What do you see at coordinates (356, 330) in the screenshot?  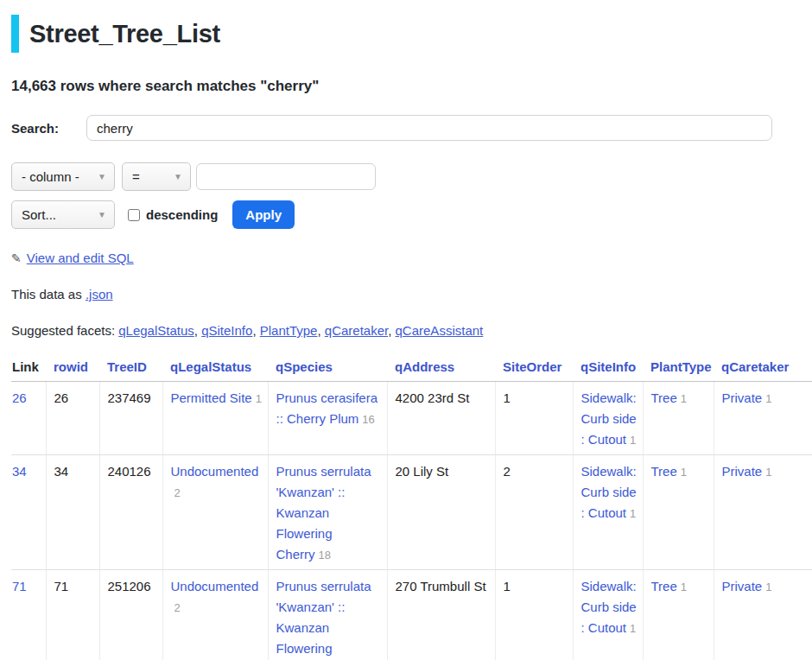 I see `facet-link-qcaretaker: qCaretaker` at bounding box center [356, 330].